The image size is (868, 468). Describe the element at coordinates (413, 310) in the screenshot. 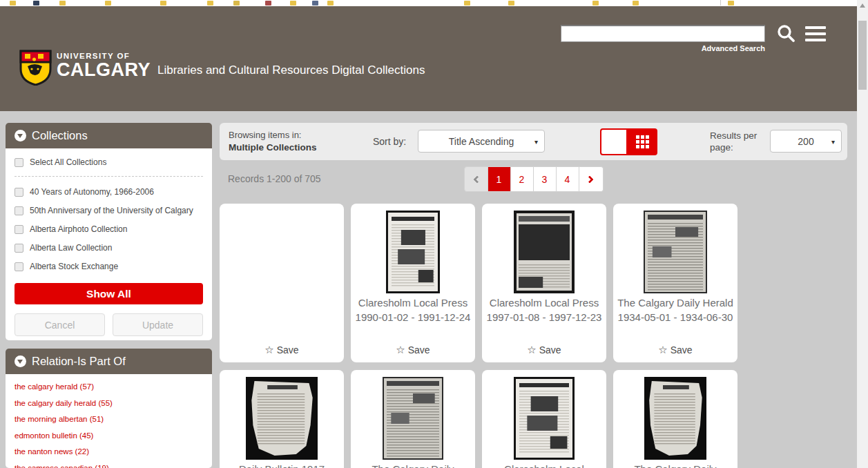

I see `item-title-link: Claresholm Local Press 1990-01-02 - 1991…` at that location.